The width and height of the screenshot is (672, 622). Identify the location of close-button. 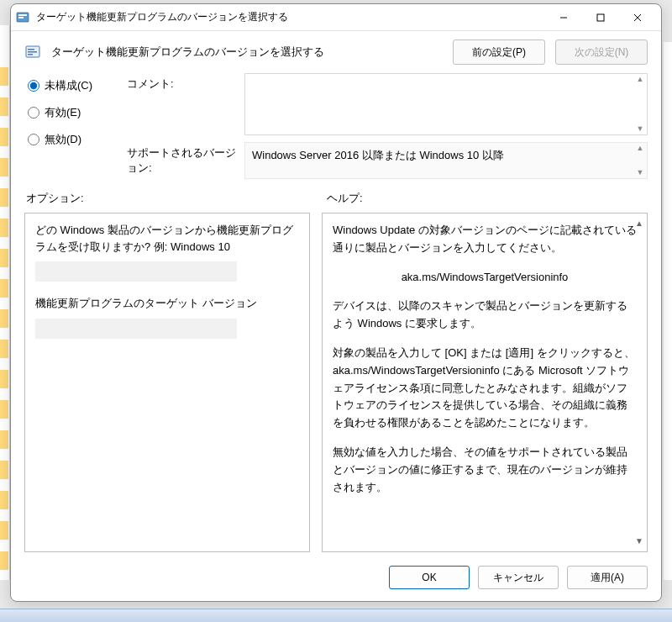
(638, 18).